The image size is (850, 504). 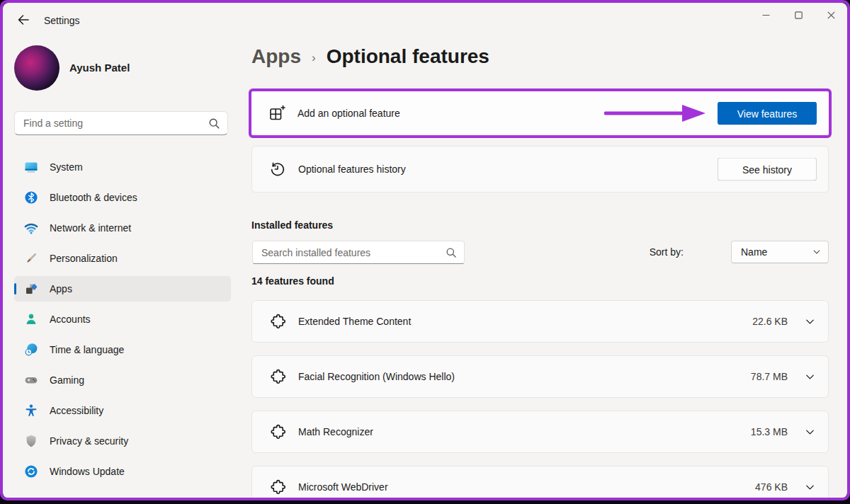 What do you see at coordinates (370, 57) in the screenshot?
I see `breadcrumb: Apps › Optional features` at bounding box center [370, 57].